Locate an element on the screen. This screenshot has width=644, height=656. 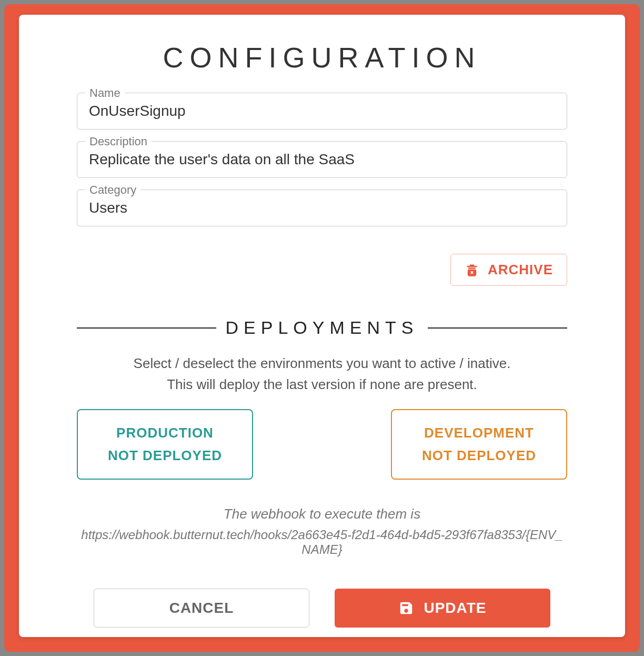
env-card-development: DEVELOPMENT NOT DEPLOYED is located at coordinates (479, 444).